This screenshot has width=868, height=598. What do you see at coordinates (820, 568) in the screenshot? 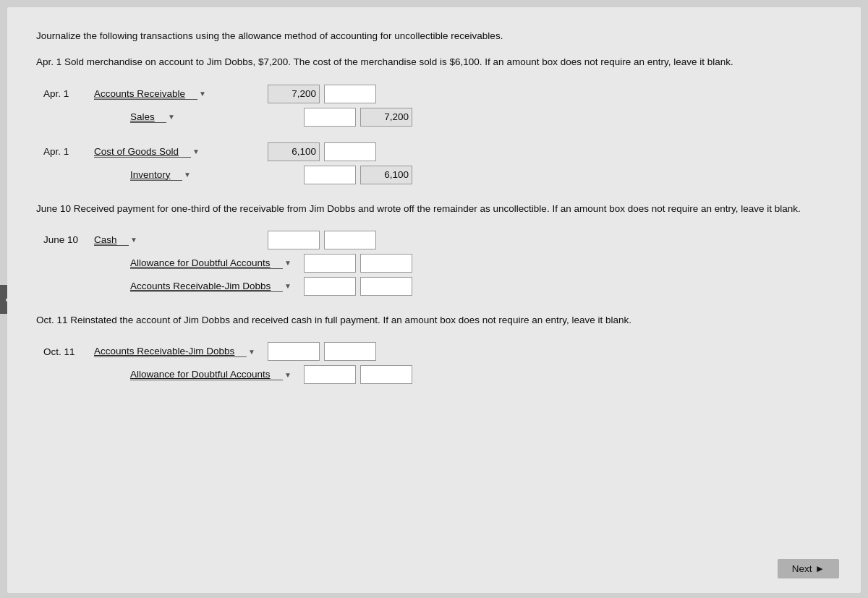
I see `next-button-arrow: ►` at bounding box center [820, 568].